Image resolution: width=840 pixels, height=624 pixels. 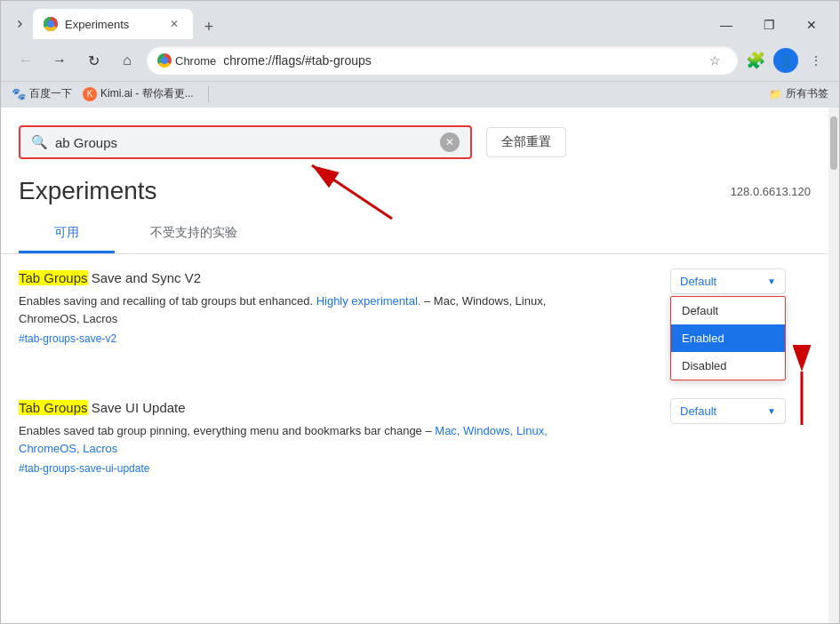 What do you see at coordinates (414, 138) in the screenshot?
I see `flags-search-area: 🔍 ✕ 全部重置` at bounding box center [414, 138].